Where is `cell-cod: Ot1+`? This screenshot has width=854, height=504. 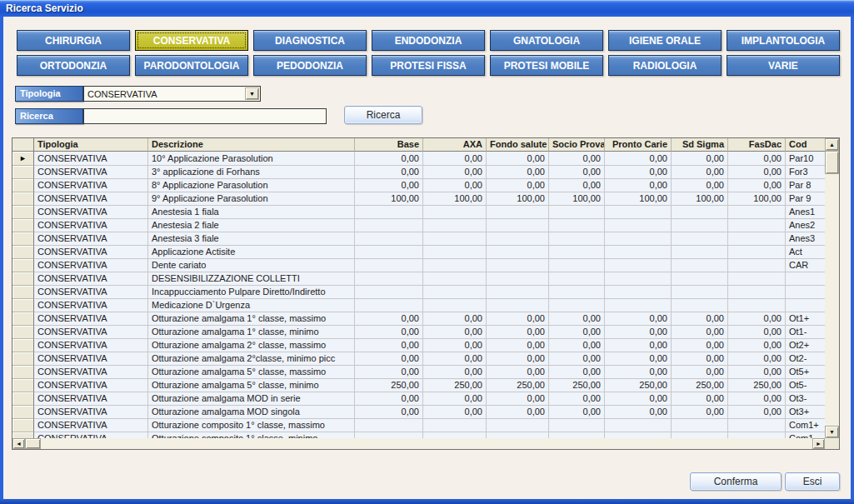
cell-cod: Ot1+ is located at coordinates (805, 319).